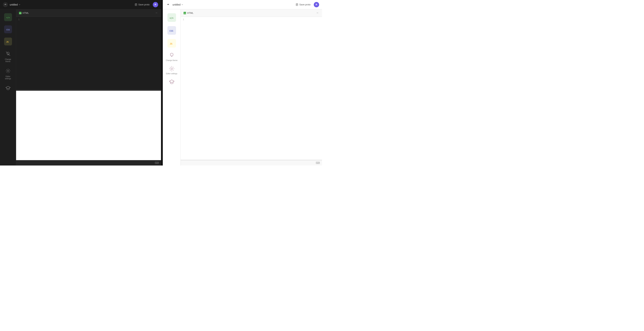 The height and width of the screenshot is (331, 644). I want to click on right-theme-icon, so click(172, 55).